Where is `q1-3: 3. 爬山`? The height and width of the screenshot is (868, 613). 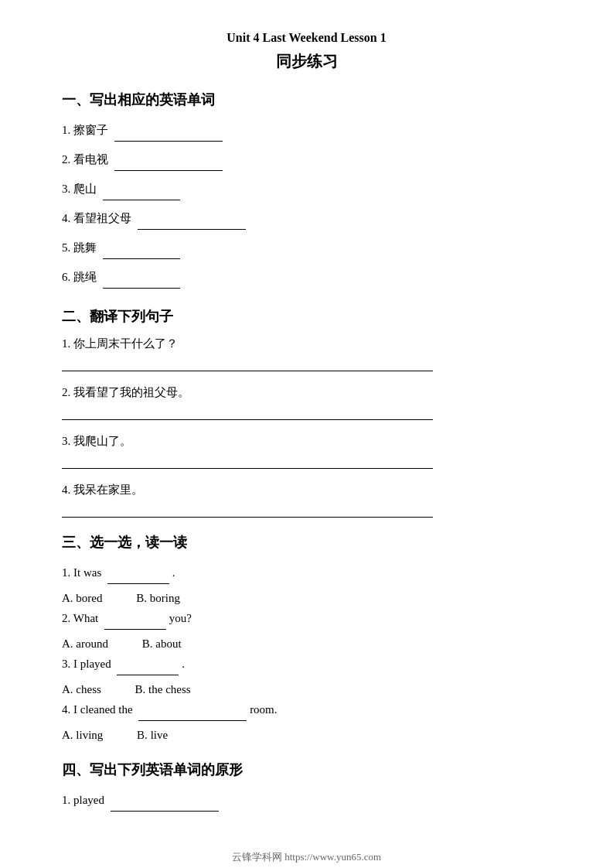
q1-3: 3. 爬山 is located at coordinates (306, 190).